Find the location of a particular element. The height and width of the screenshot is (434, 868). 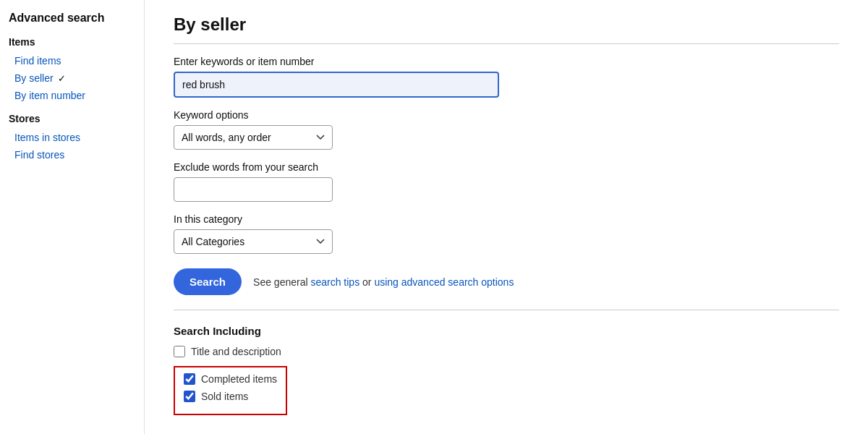

search-tips-prefix: See general is located at coordinates (282, 282).